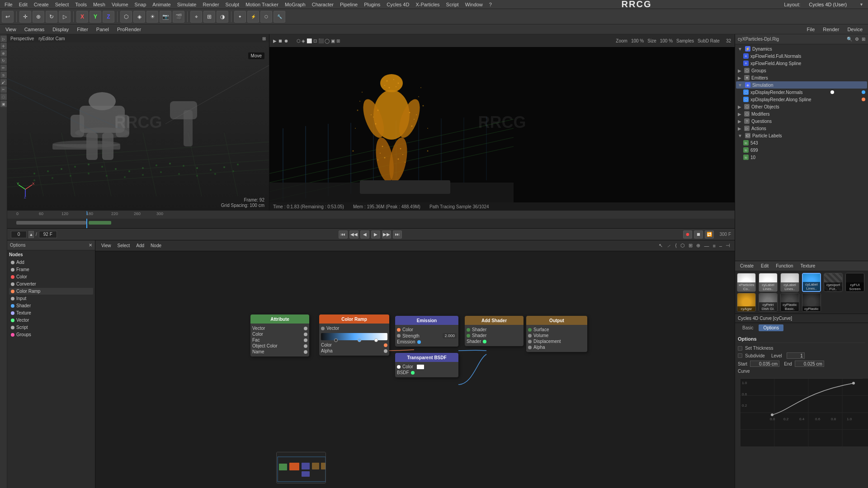 The image size is (868, 488). Describe the element at coordinates (676, 246) in the screenshot. I see `ne-tool-3: ⟨` at that location.